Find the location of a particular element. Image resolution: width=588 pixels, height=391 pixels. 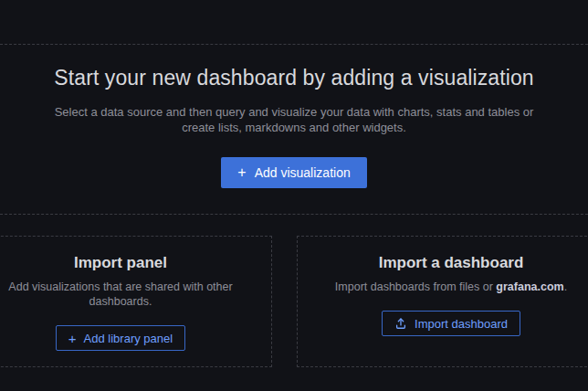

import-dashboard-subtitle-prefix: Import dashboards from files or is located at coordinates (415, 287).